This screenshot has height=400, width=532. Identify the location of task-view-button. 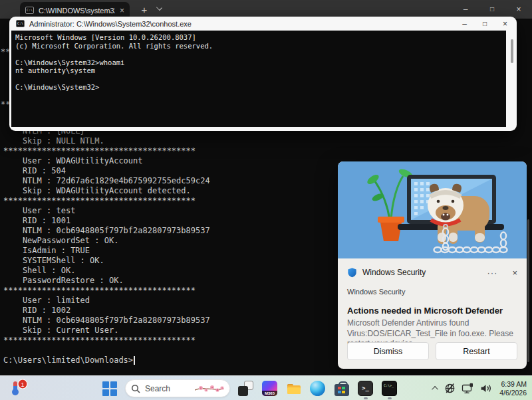
(246, 388).